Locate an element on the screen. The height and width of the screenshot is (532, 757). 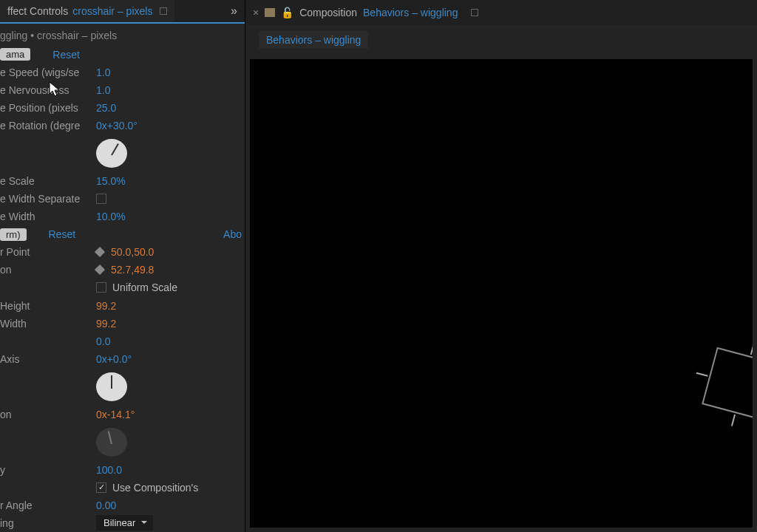
checkbox-width-separate is located at coordinates (101, 199).